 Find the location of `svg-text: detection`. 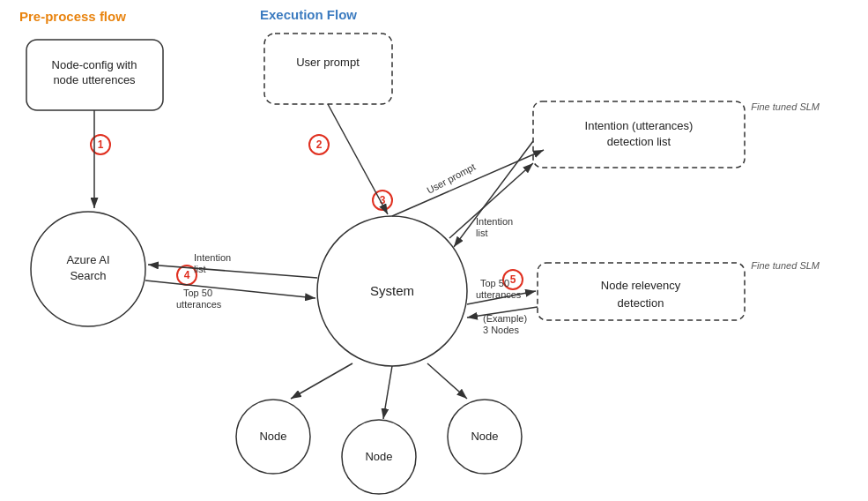

svg-text: detection is located at coordinates (642, 303).